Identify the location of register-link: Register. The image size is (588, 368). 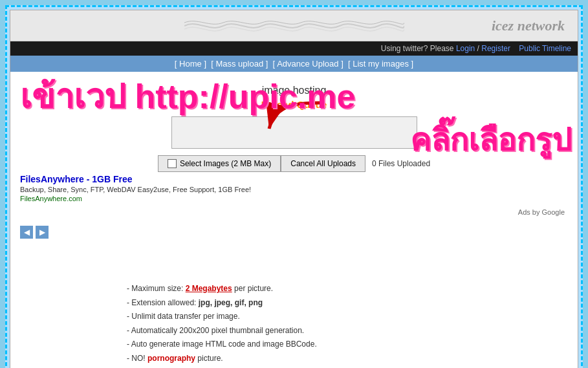
(495, 49).